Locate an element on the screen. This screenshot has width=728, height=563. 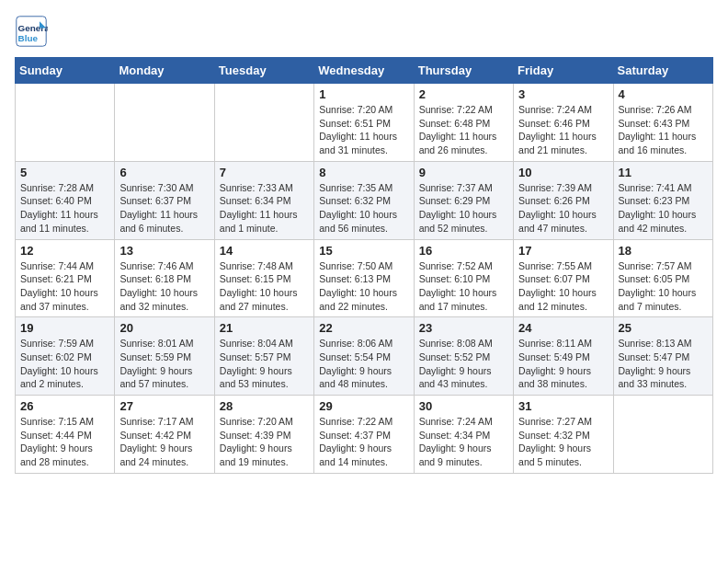
day-cell-12: 12Sunrise: 7:44 AM Sunset: 6:21 PM Dayli… is located at coordinates (65, 278).